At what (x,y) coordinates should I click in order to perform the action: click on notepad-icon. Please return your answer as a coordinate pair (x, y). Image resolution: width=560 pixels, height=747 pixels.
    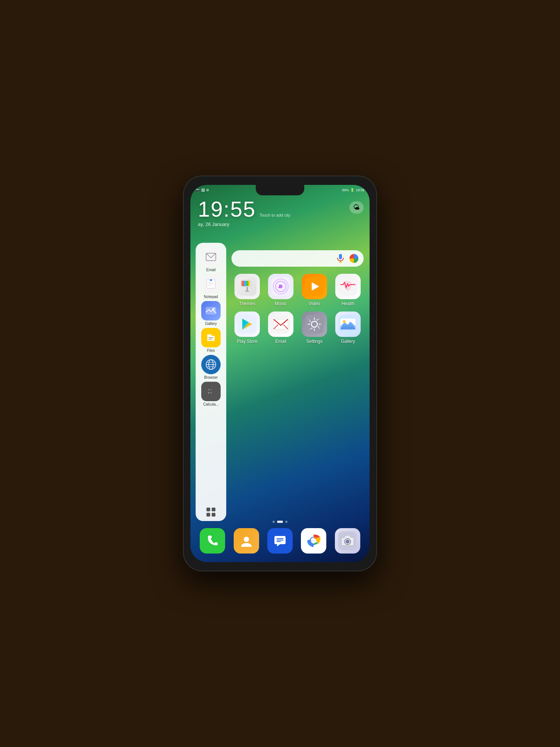
    Looking at the image, I should click on (211, 284).